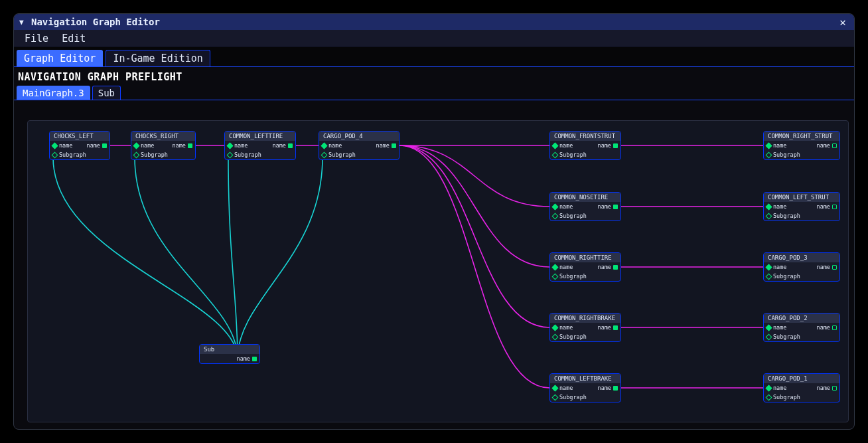 This screenshot has width=868, height=443. What do you see at coordinates (230, 354) in the screenshot?
I see `node-sub: Subname` at bounding box center [230, 354].